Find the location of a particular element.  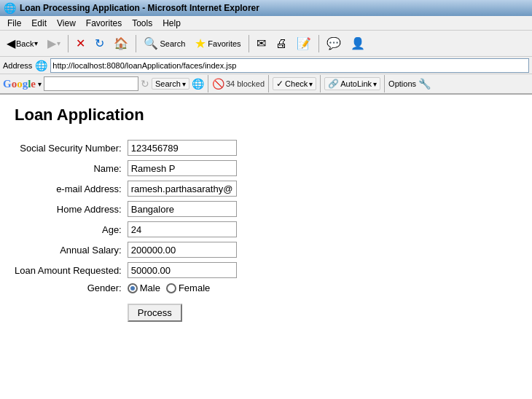

label-email: e-mail Address: is located at coordinates (71, 189).